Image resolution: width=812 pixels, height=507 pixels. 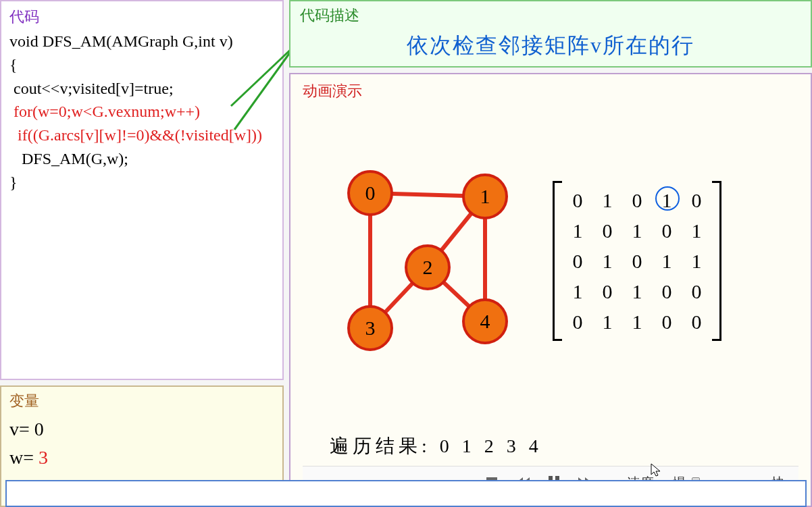 What do you see at coordinates (142, 42) in the screenshot?
I see `code-line: void DFS_AM(AMGraph G,int v)` at bounding box center [142, 42].